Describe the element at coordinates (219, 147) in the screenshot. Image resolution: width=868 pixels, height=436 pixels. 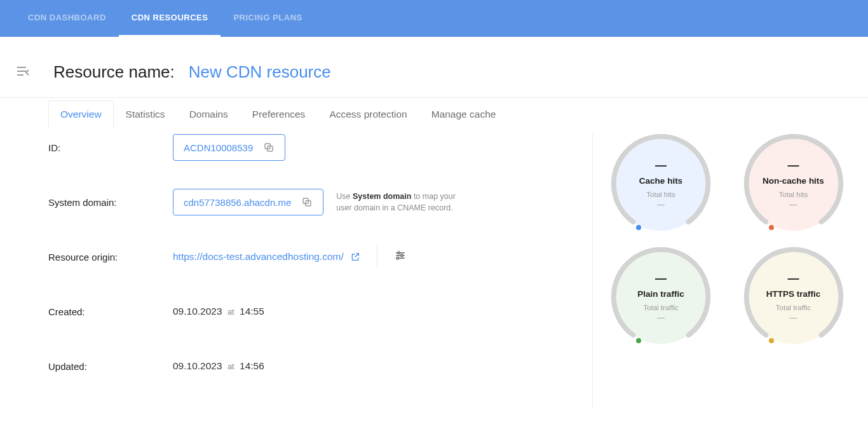
I see `id-value: ACDN10008539` at that location.